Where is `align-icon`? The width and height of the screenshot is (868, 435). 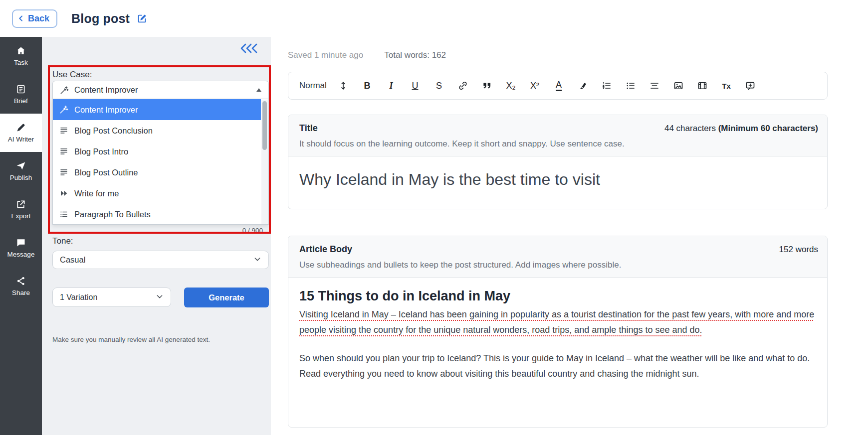 align-icon is located at coordinates (654, 86).